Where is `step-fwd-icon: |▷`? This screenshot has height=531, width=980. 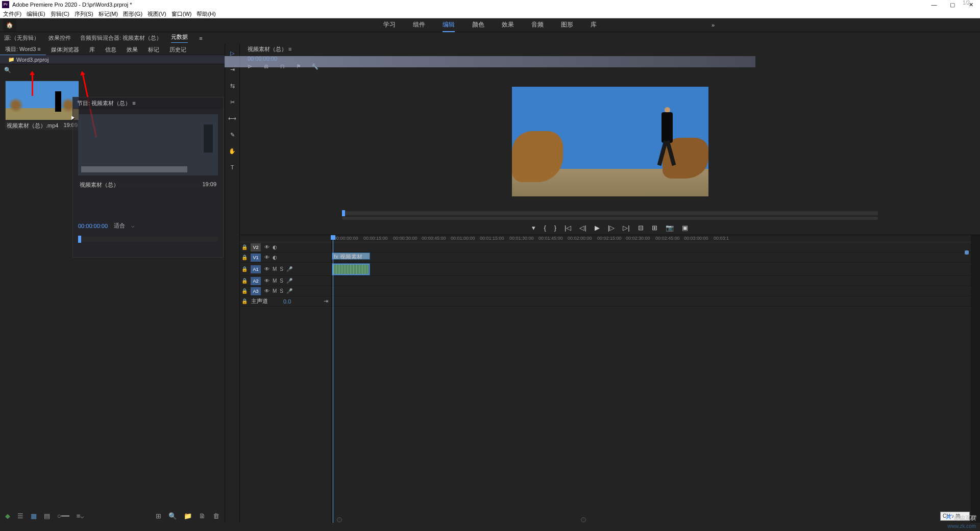
step-fwd-icon: |▷ is located at coordinates (611, 227).